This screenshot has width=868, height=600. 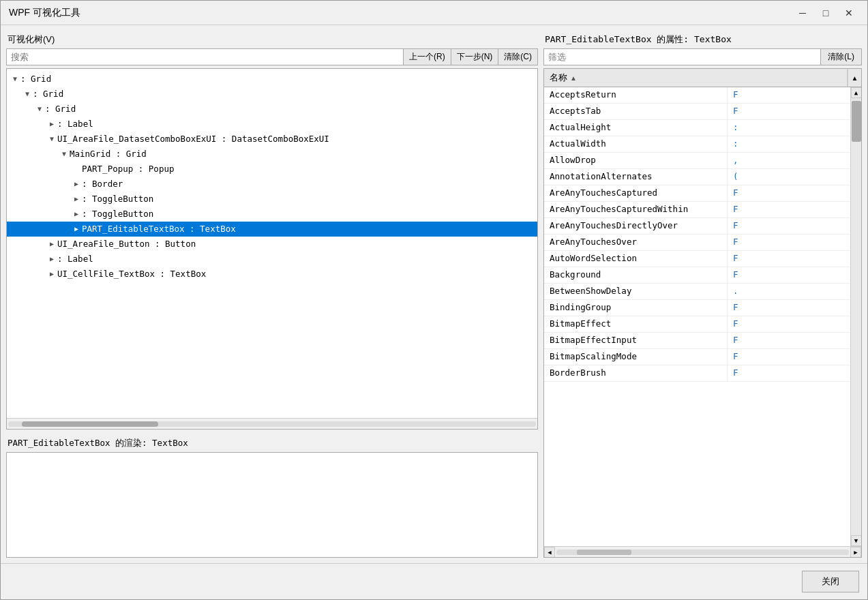 What do you see at coordinates (697, 95) in the screenshot?
I see `table-row: AcceptsReturnF` at bounding box center [697, 95].